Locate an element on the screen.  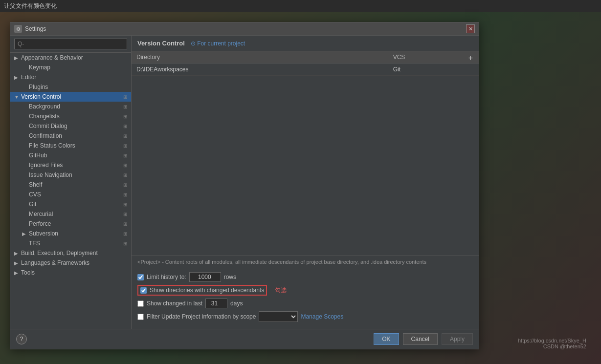
arrow-icon-tools: ▶ is located at coordinates (17, 273).